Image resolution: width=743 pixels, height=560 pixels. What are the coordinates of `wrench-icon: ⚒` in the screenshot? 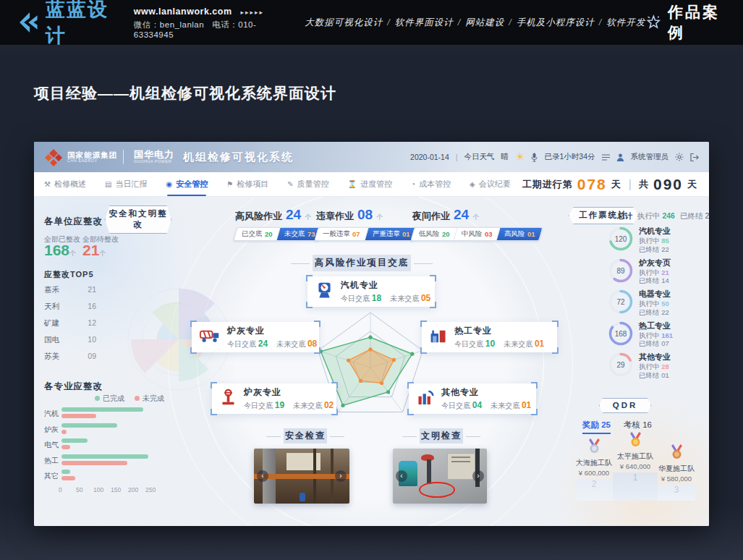 It's located at (48, 184).